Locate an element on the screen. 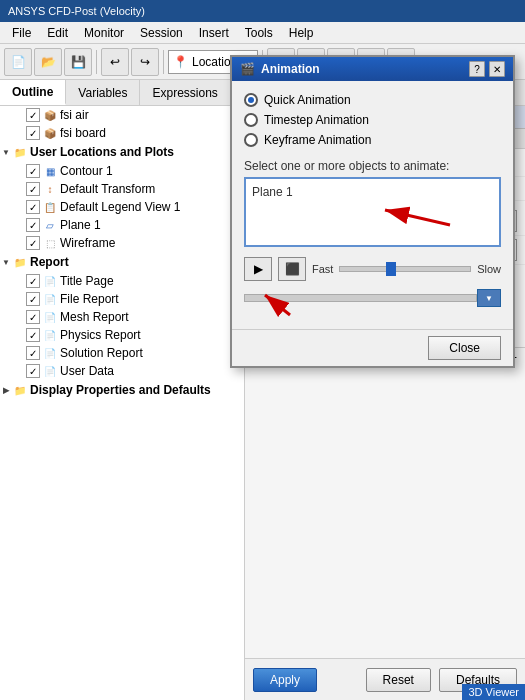 The image size is (525, 700). checkbox-solution-report: ✓ is located at coordinates (33, 353).